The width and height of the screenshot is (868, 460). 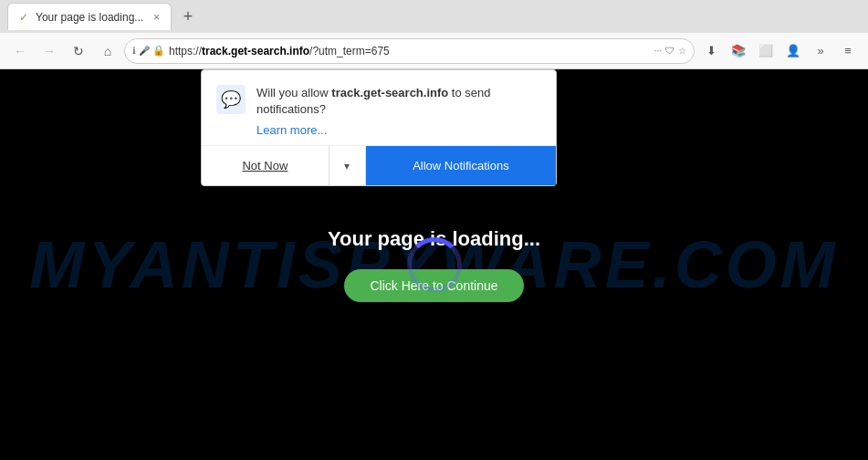 I want to click on message-prefix: Will you allow, so click(x=294, y=93).